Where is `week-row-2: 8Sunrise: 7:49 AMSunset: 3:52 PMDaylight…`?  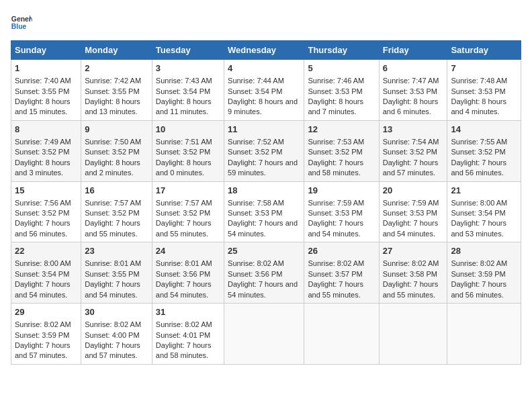 week-row-2: 8Sunrise: 7:49 AMSunset: 3:52 PMDaylight… is located at coordinates (266, 150).